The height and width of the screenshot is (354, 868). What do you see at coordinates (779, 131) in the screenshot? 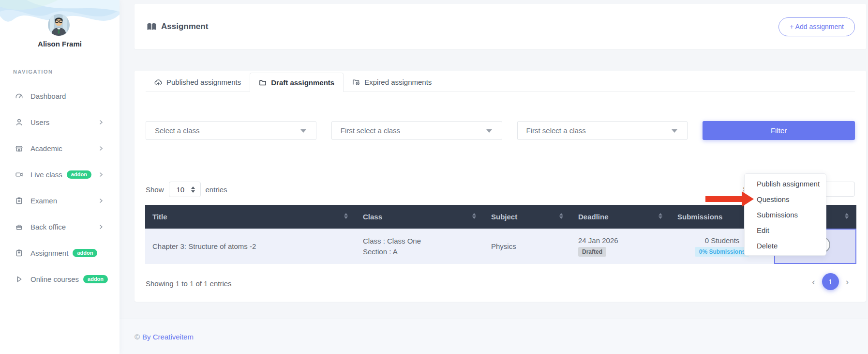
I see `filter-button: Filter` at bounding box center [779, 131].